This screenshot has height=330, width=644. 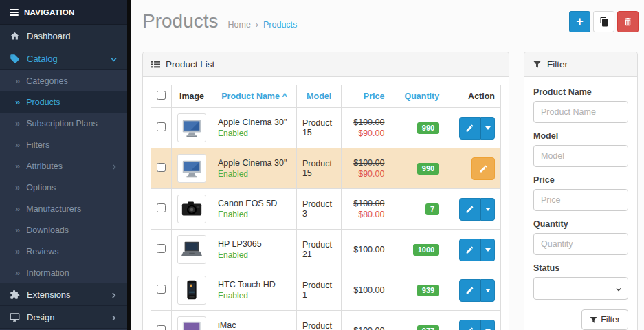 I want to click on column-header-quantity: Quantity, so click(x=422, y=96).